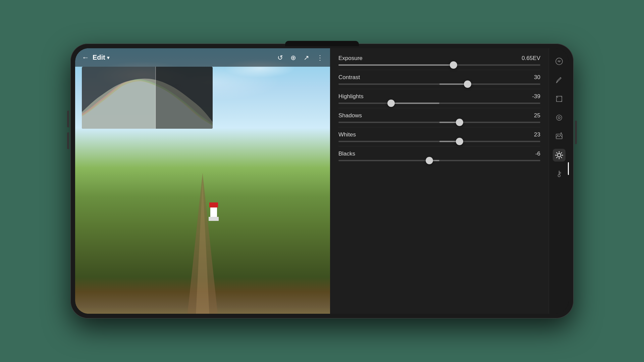 This screenshot has width=644, height=362. What do you see at coordinates (86, 58) in the screenshot?
I see `back-button: ←` at bounding box center [86, 58].